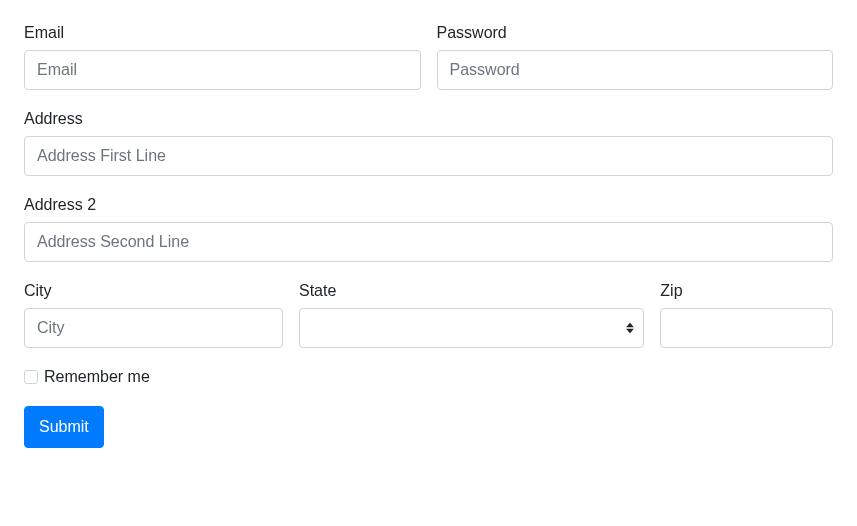 Image resolution: width=857 pixels, height=526 pixels. What do you see at coordinates (636, 33) in the screenshot?
I see `password-label: Password` at bounding box center [636, 33].